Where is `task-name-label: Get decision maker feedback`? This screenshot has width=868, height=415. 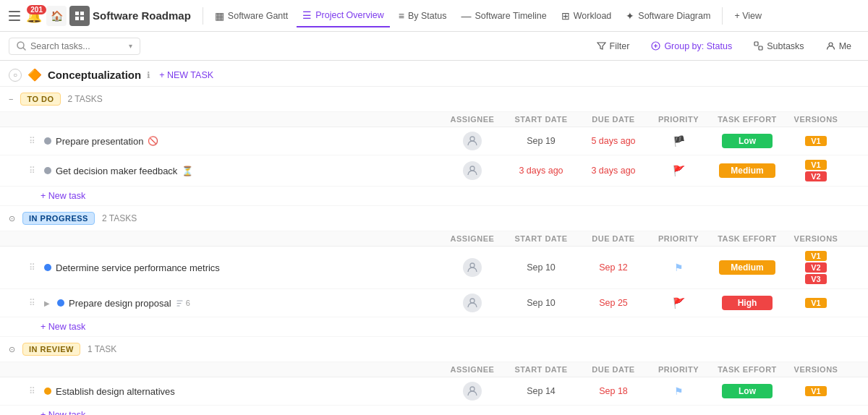 task-name-label: Get decision maker feedback is located at coordinates (116, 171).